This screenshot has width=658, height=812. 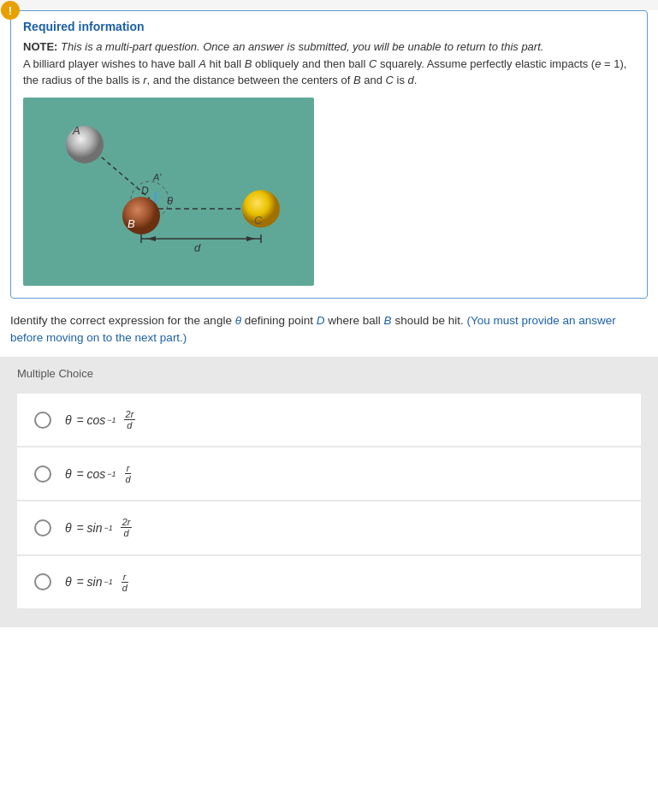 I want to click on option-4: θ = sin−1 rd, so click(x=329, y=582).